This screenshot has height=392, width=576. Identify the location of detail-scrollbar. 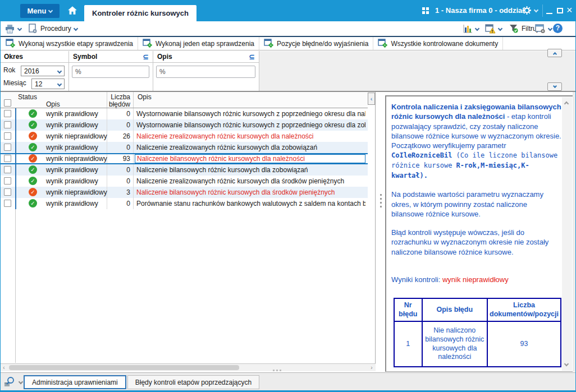
(567, 234).